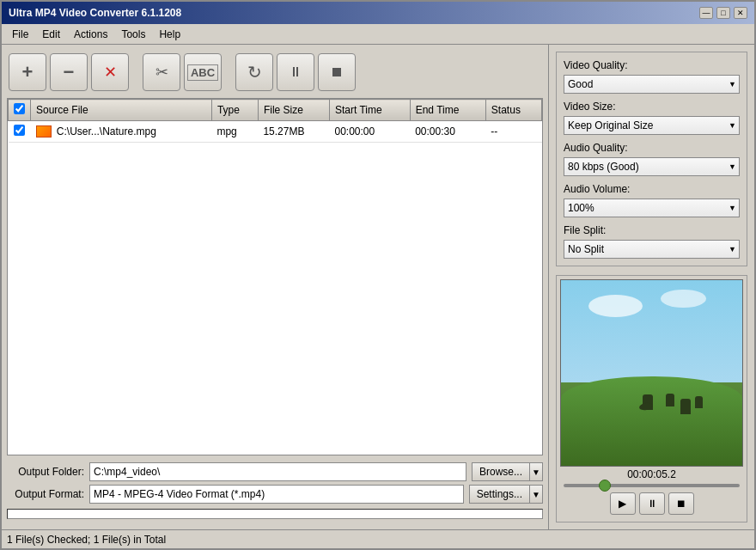 The width and height of the screenshot is (756, 550). What do you see at coordinates (275, 492) in the screenshot?
I see `bottom-controls: Output Folder: Browse... ▼ Output Format…` at bounding box center [275, 492].